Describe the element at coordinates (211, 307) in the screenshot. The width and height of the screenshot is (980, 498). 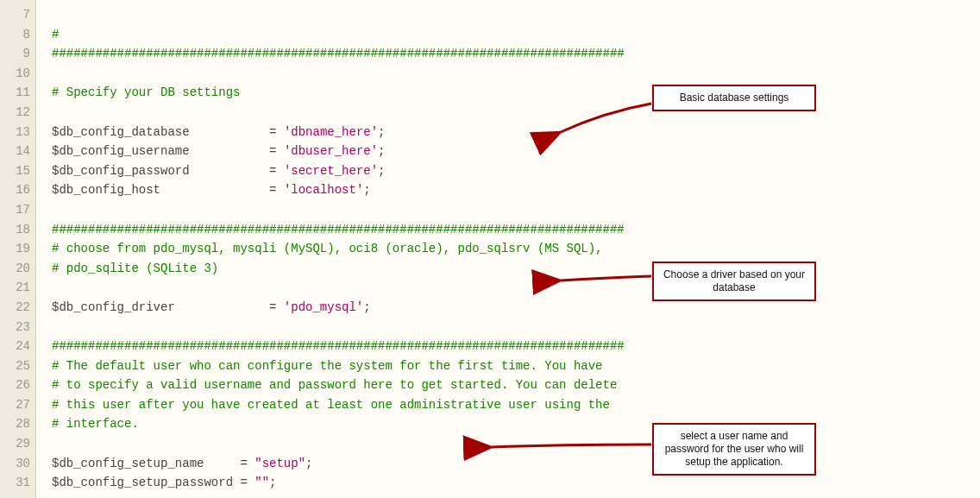
I see `code-line: $db_config_driver = 'pdo_mysql';` at that location.